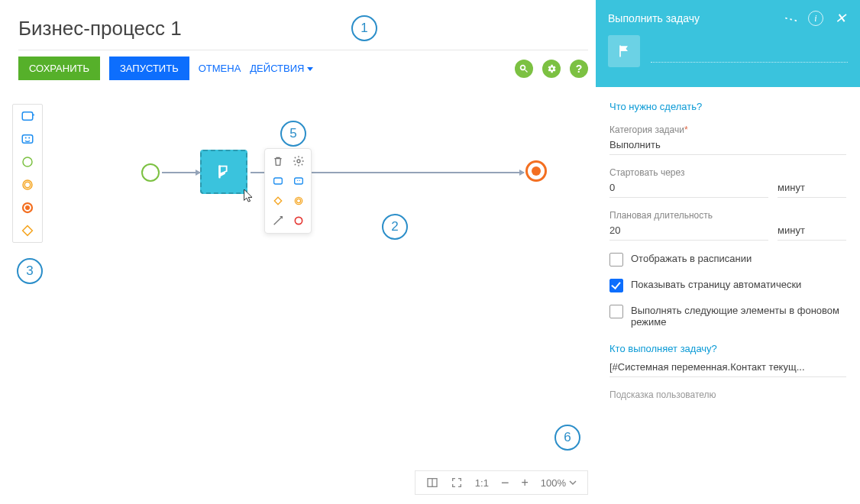 The width and height of the screenshot is (860, 504). I want to click on callout-3: 3, so click(30, 271).